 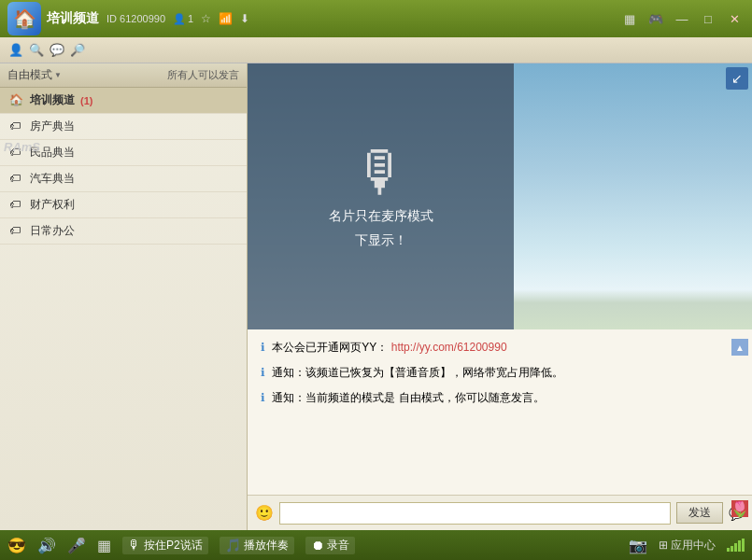 What do you see at coordinates (30, 75) in the screenshot?
I see `mode-label: 自由模式` at bounding box center [30, 75].